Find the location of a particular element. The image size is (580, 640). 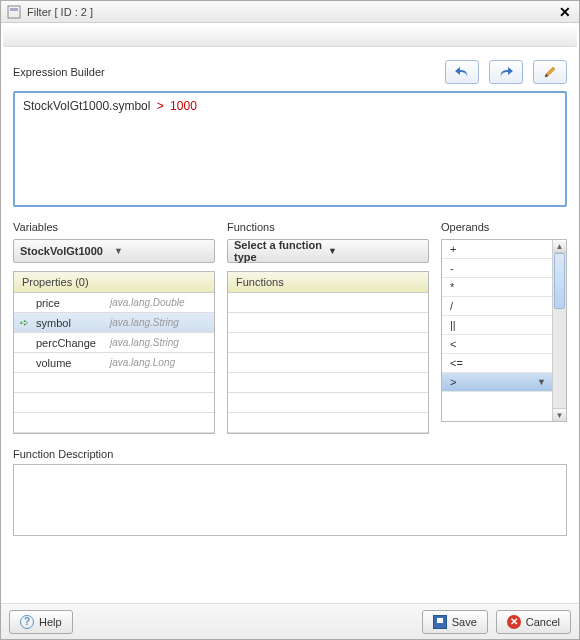

property-name: percChange is located at coordinates (73, 343).